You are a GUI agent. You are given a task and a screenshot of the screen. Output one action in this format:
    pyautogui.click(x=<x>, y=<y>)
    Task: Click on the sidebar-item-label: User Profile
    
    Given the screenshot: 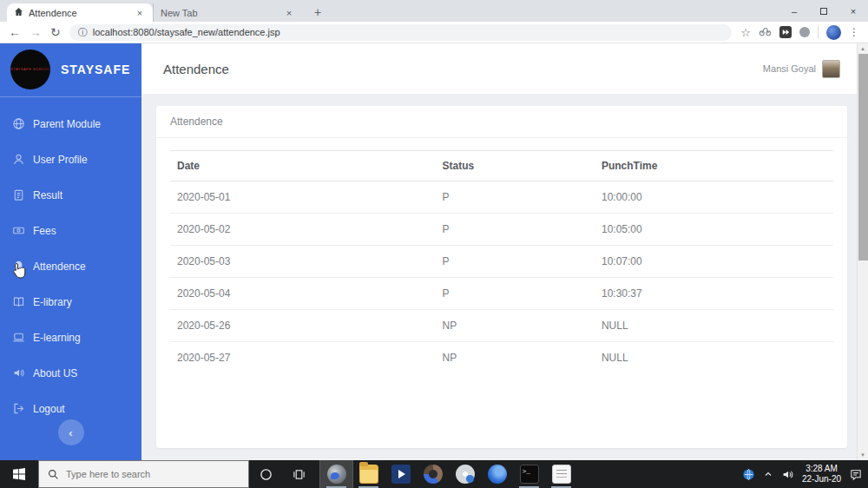 What is the action you would take?
    pyautogui.click(x=61, y=160)
    